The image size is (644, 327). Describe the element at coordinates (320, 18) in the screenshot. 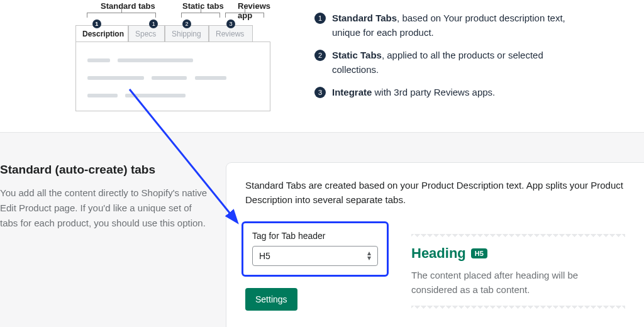

I see `bullet-1-icon: 1` at that location.